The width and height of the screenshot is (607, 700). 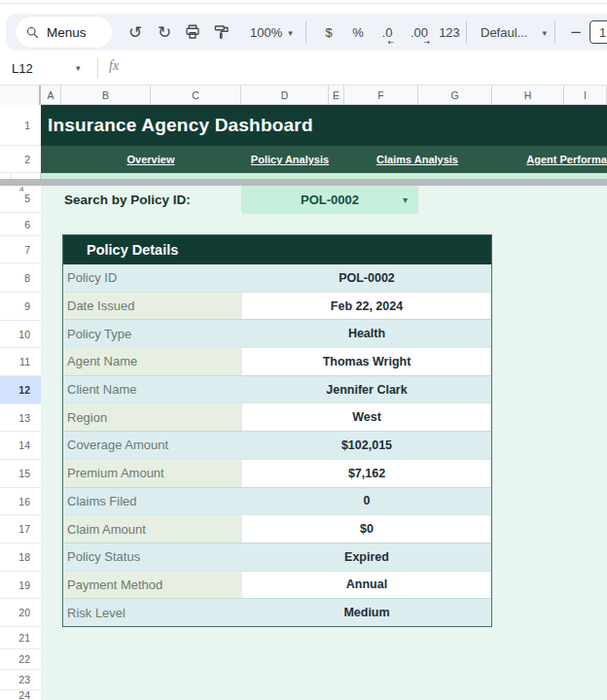 I want to click on column-header-c: C, so click(x=196, y=95).